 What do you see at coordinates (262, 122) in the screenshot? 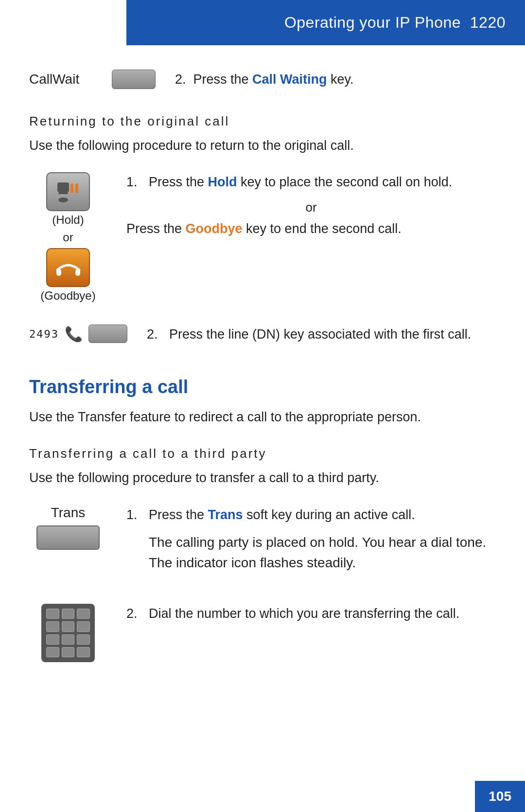
I see `returning-heading: Returning to the original call` at bounding box center [262, 122].